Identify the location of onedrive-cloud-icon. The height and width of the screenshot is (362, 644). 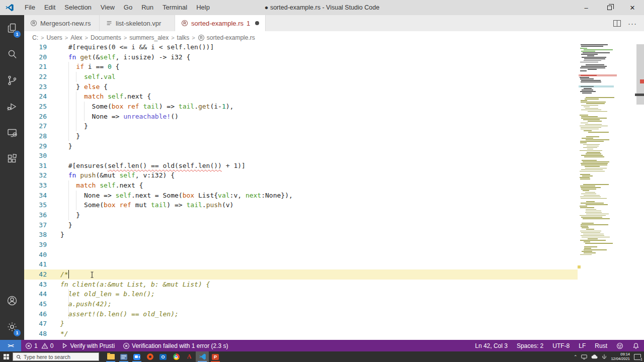
(595, 357).